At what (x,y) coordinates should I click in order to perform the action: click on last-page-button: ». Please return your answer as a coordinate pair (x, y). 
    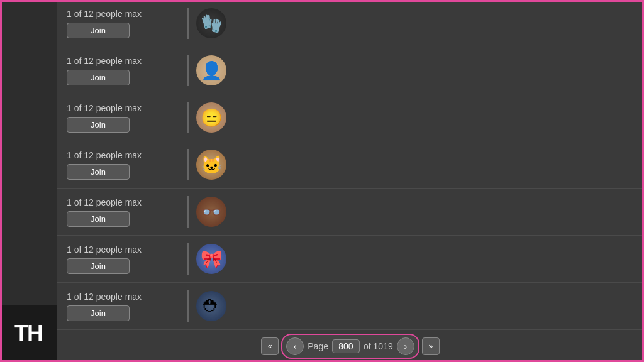
    Looking at the image, I should click on (431, 346).